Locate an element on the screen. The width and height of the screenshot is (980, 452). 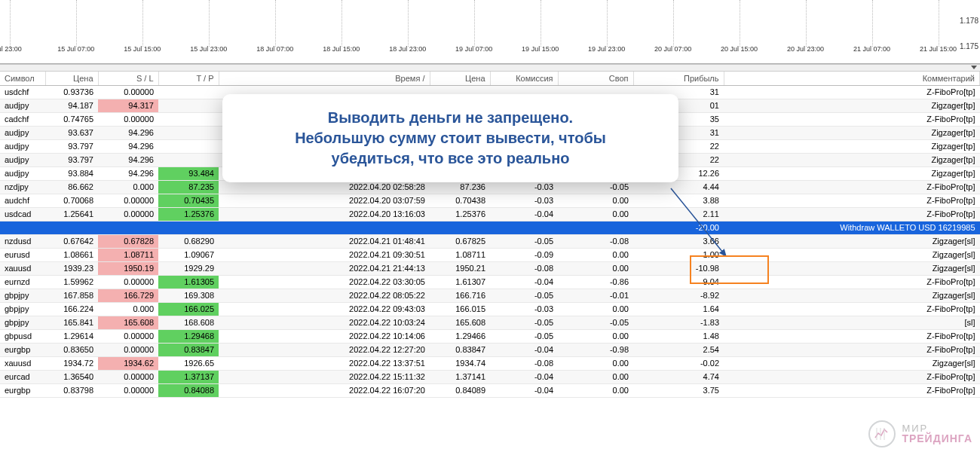
cell-time is located at coordinates (324, 228).